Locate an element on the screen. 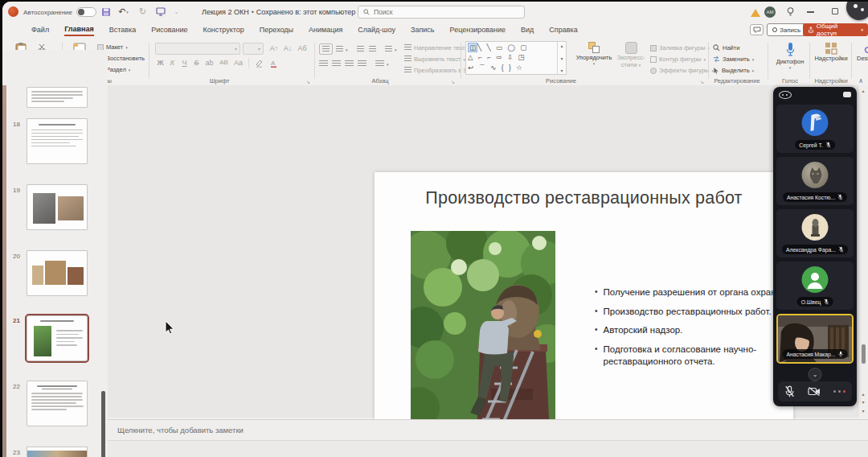  designer-button: Designer is located at coordinates (860, 51).